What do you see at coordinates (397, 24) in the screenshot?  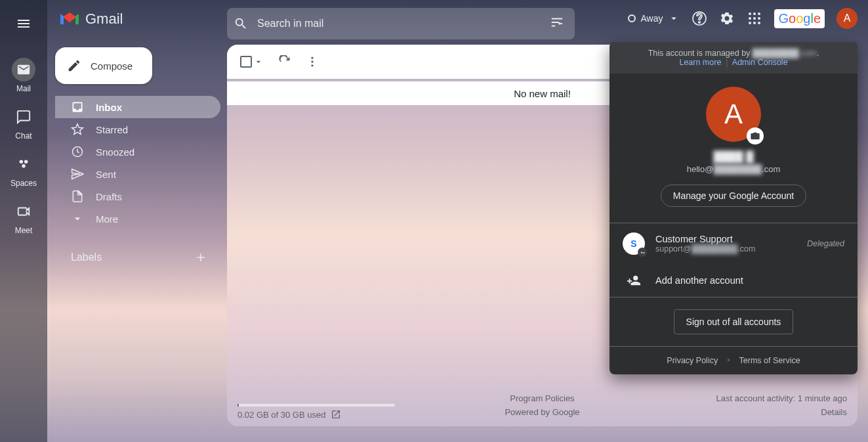 I see `search-placeholder: Search in mail` at bounding box center [397, 24].